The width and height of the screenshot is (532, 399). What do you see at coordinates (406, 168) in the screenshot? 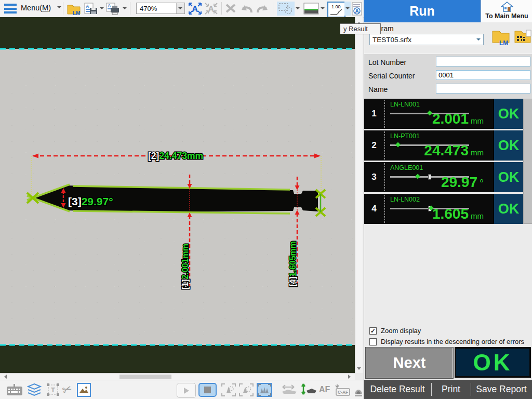
I see `result-name: ANGLE001` at bounding box center [406, 168].